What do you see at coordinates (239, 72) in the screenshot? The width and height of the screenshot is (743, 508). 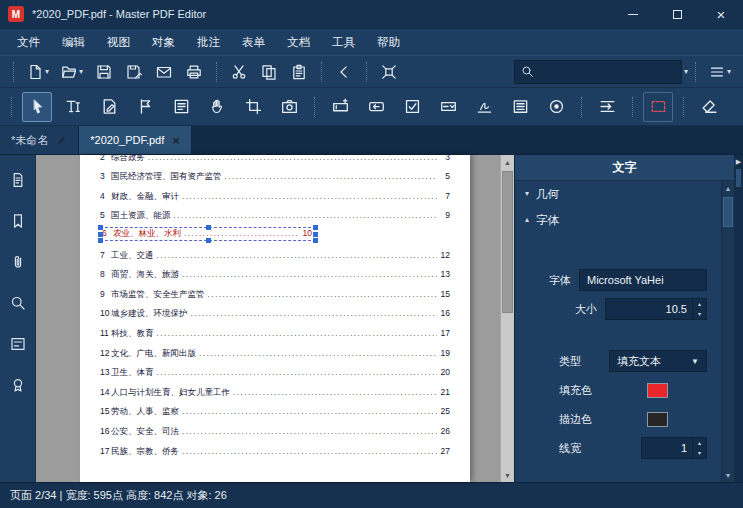 I see `cut-button` at bounding box center [239, 72].